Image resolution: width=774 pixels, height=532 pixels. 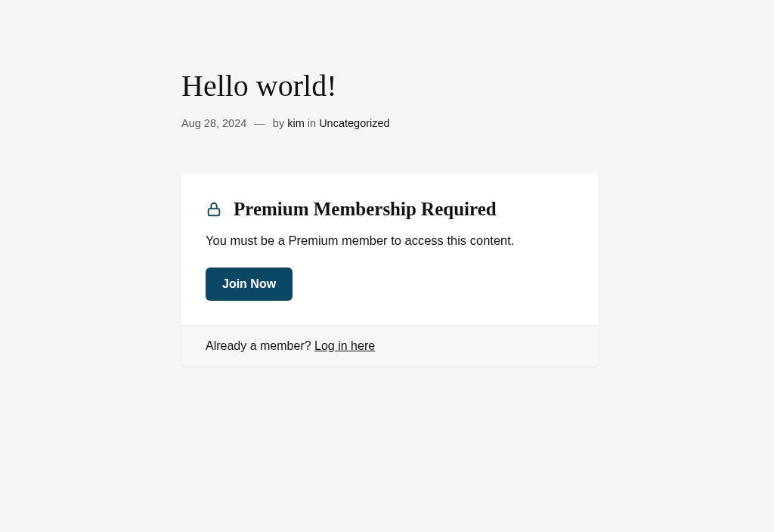 What do you see at coordinates (260, 346) in the screenshot?
I see `already-member-text: Already a member?` at bounding box center [260, 346].